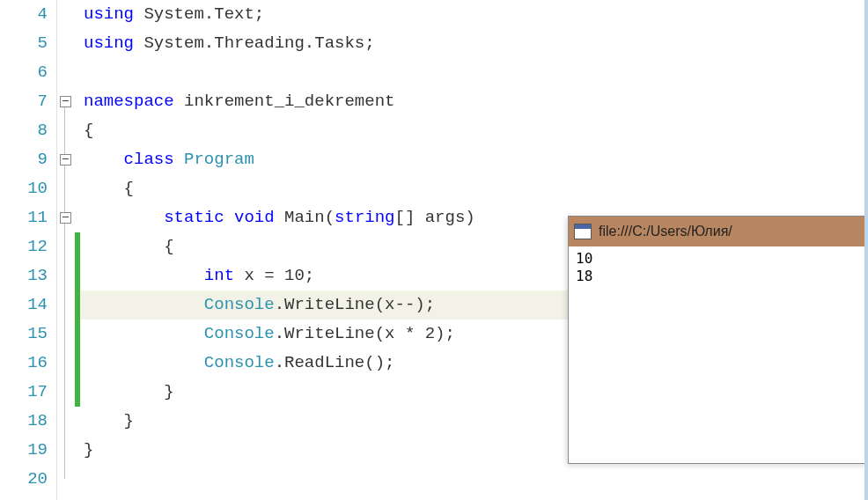  What do you see at coordinates (474, 44) in the screenshot?
I see `code-line: using System.Threading.Tasks;` at bounding box center [474, 44].